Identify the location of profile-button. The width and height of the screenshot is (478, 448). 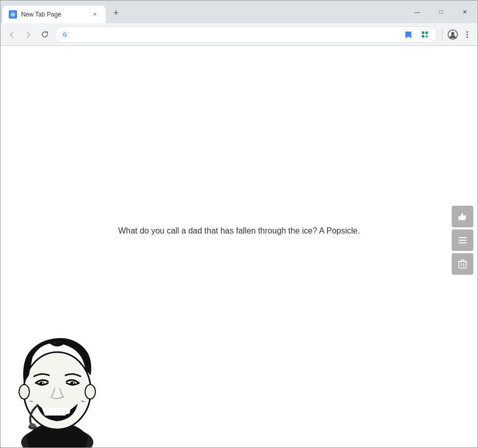
(453, 35).